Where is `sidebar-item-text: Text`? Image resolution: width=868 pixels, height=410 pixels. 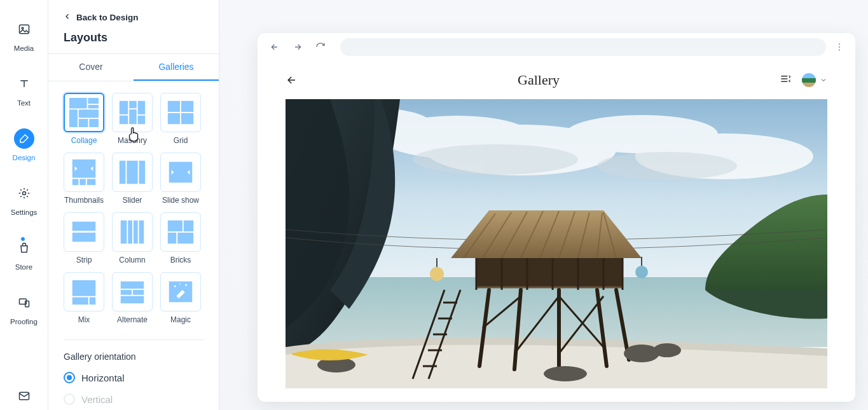
sidebar-item-text: Text is located at coordinates (24, 90).